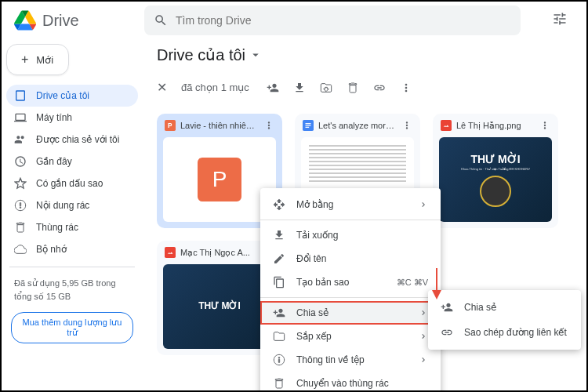 The image size is (588, 392). I want to click on menu-open-with: Mở bằng, so click(350, 205).